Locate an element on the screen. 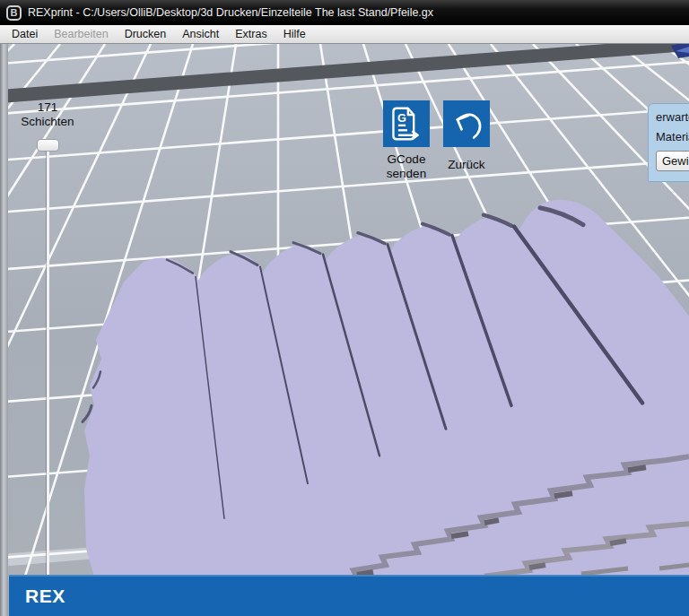 The height and width of the screenshot is (616, 689). back-label: Zurück is located at coordinates (467, 165).